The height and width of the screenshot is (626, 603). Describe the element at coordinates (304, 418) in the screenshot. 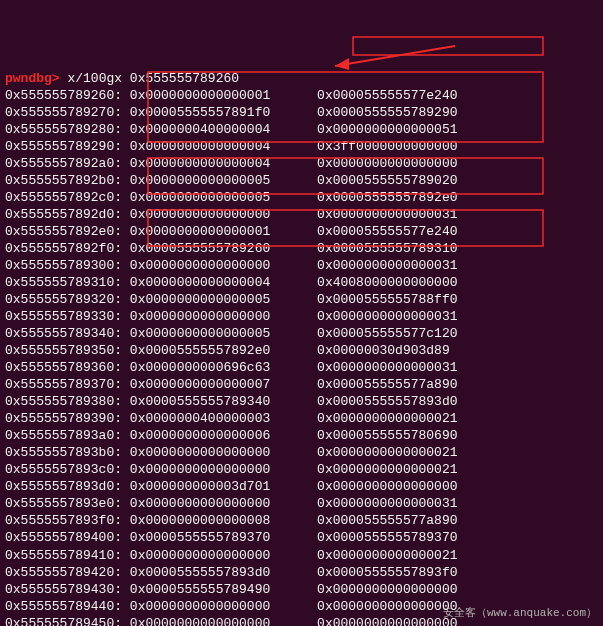

I see `memory-row: 0x555555789390: 0x0000000400000003 0x000…` at that location.